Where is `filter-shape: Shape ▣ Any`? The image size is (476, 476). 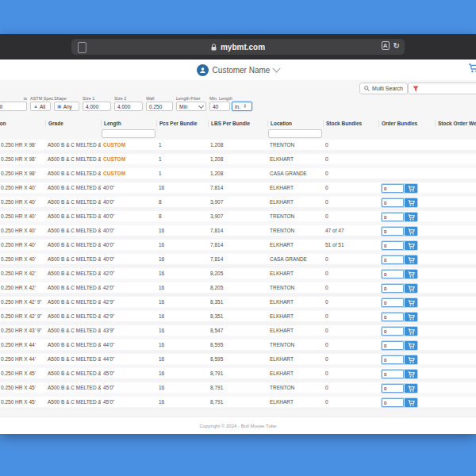
filter-shape: Shape ▣ Any is located at coordinates (67, 103).